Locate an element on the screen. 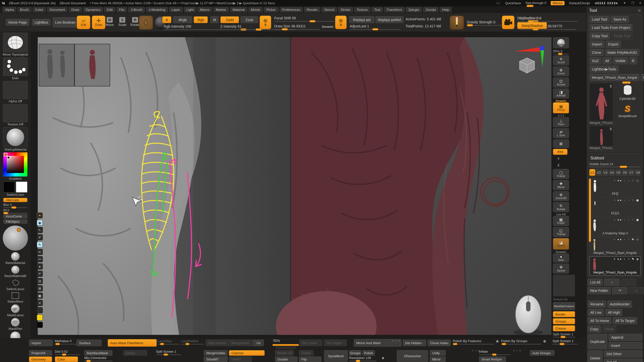 The height and width of the screenshot is (362, 644). focal-shift-slider: Focal Shift 59 is located at coordinates (304, 19).